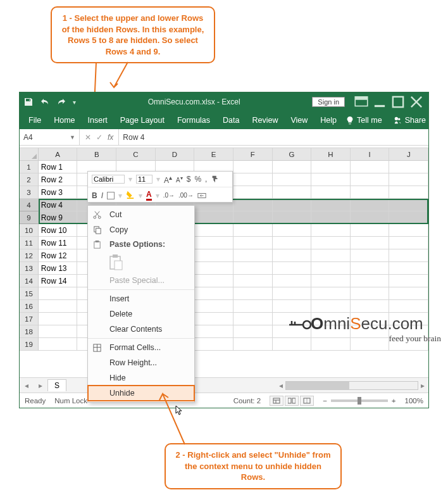 The width and height of the screenshot is (448, 490). Describe the element at coordinates (29, 294) in the screenshot. I see `row-header: 15` at that location.